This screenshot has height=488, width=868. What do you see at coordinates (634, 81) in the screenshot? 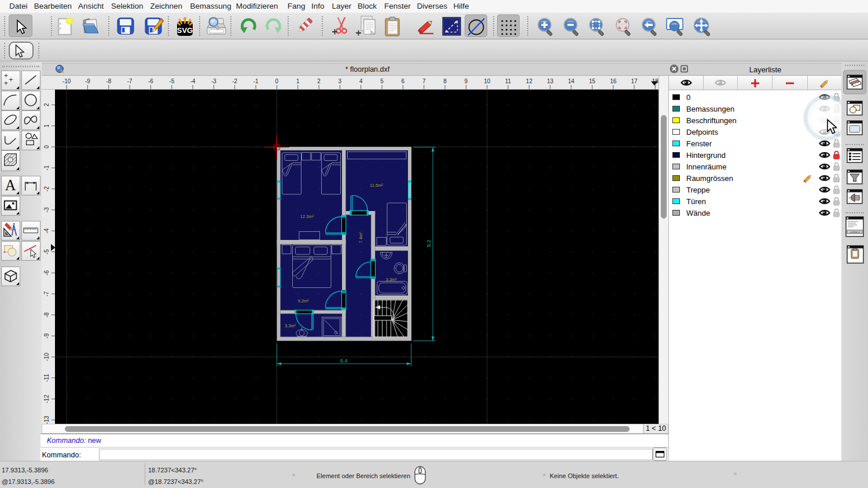
I see `svg-text: 17` at bounding box center [634, 81].